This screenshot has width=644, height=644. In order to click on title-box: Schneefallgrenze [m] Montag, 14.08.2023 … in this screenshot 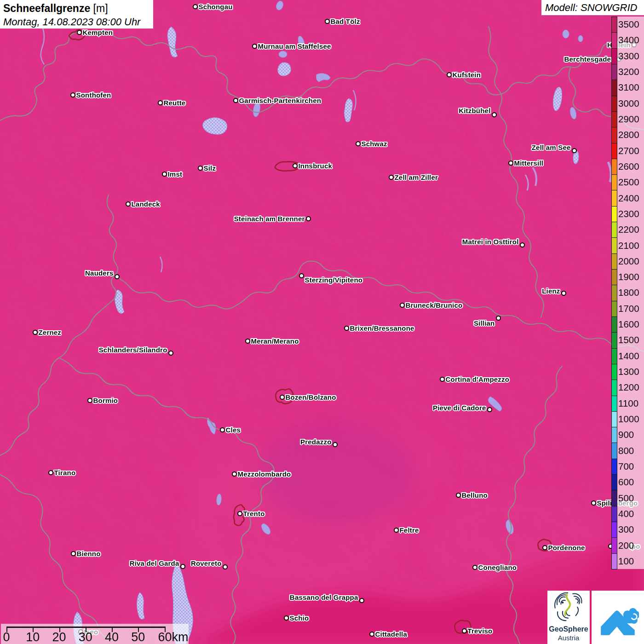, I will do `click(76, 14)`.